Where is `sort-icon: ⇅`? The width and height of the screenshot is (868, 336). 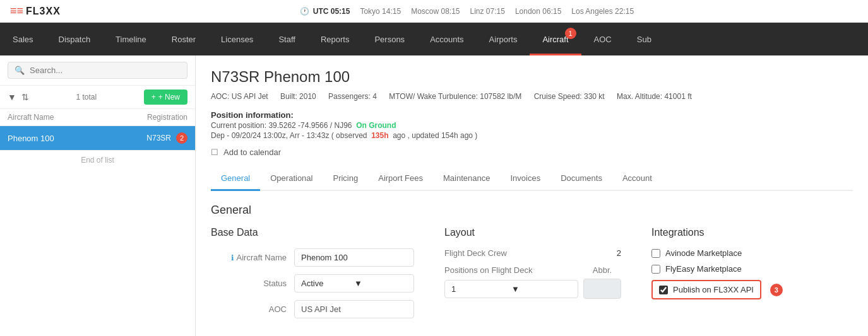
sort-icon: ⇅ is located at coordinates (25, 97).